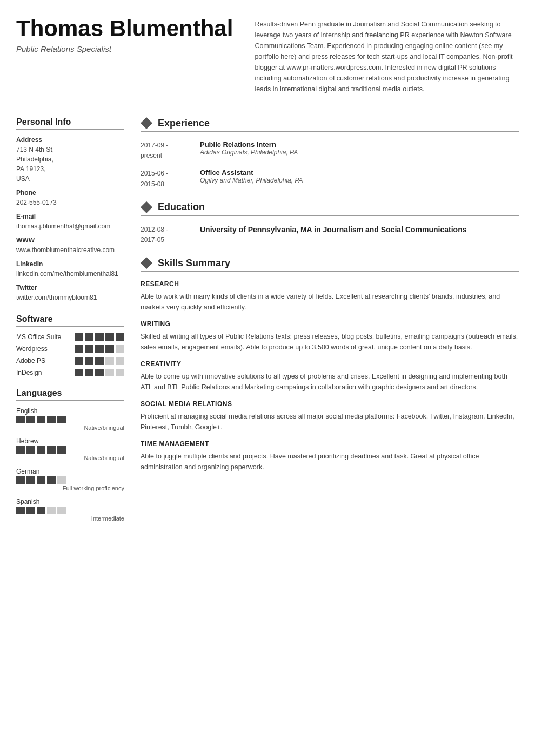  What do you see at coordinates (146, 263) in the screenshot?
I see `skills-icon` at bounding box center [146, 263].